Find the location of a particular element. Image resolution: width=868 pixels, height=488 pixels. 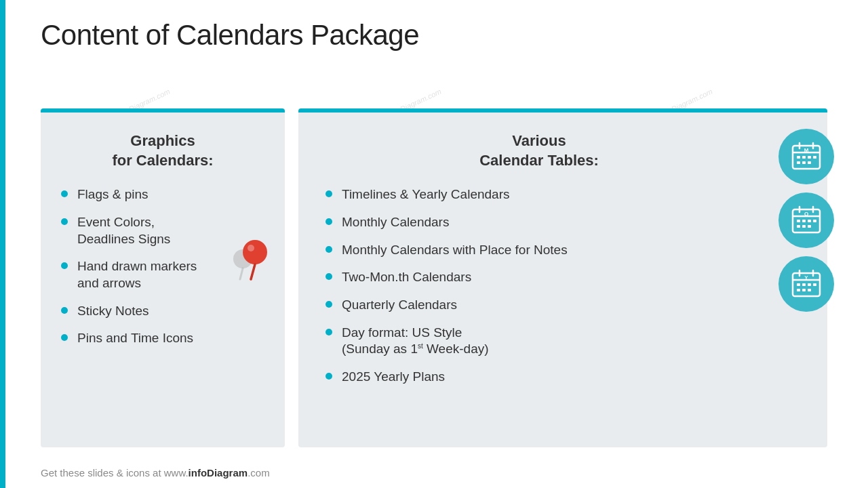

list-item: Two-Mon.th Calendars is located at coordinates (539, 278).